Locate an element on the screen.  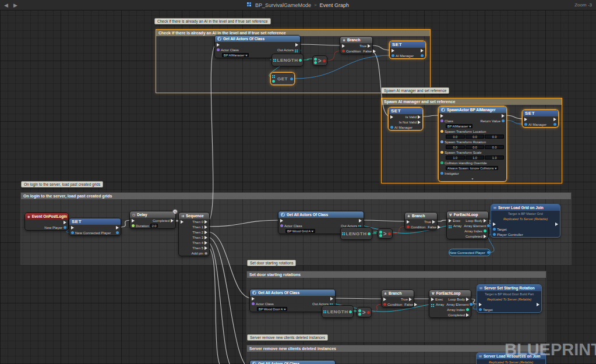
node-header: ◆Event OnPostLogin is located at coordinates (47, 217).